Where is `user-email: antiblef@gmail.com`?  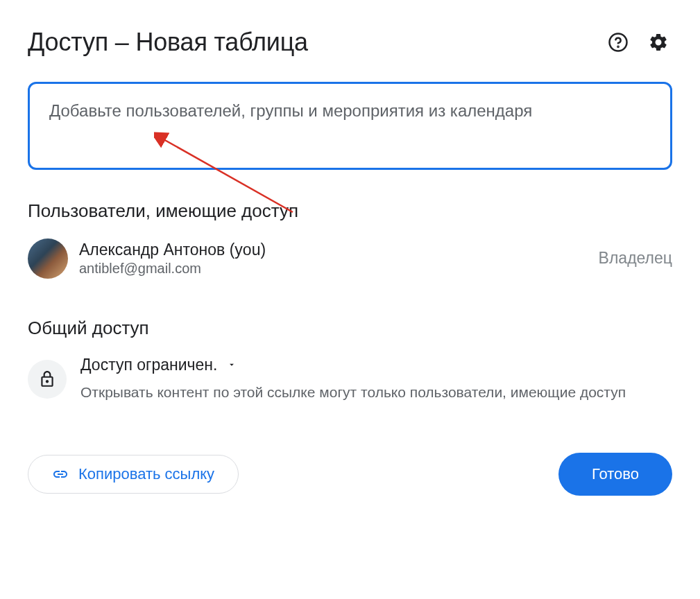
user-email: antiblef@gmail.com is located at coordinates (333, 269).